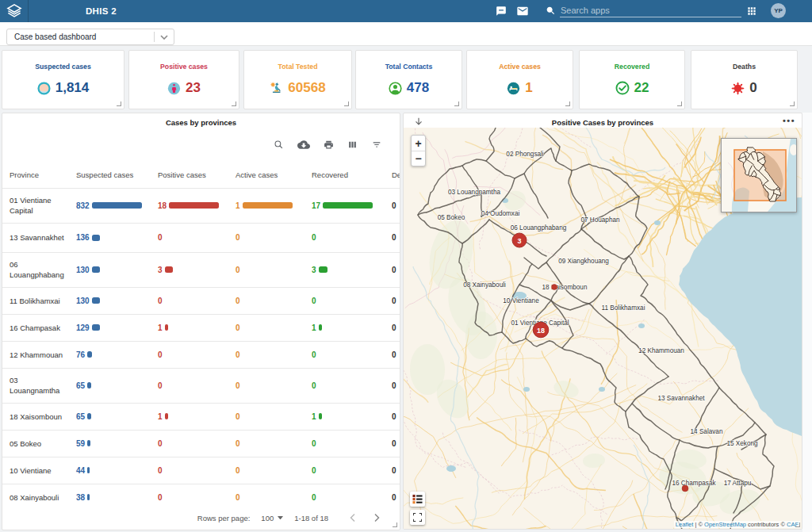  What do you see at coordinates (452, 217) in the screenshot?
I see `svg-text: 05 Bokeo` at bounding box center [452, 217].